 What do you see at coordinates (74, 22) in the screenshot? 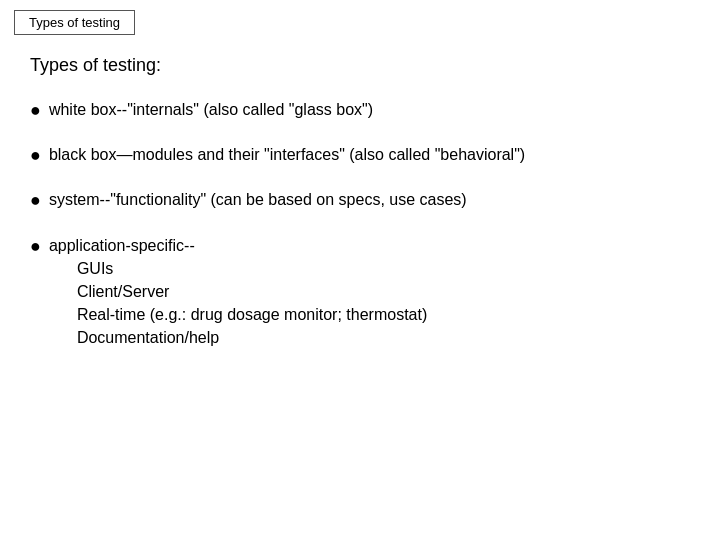
I see `tab-types-of-testing: Types of testing` at bounding box center [74, 22].